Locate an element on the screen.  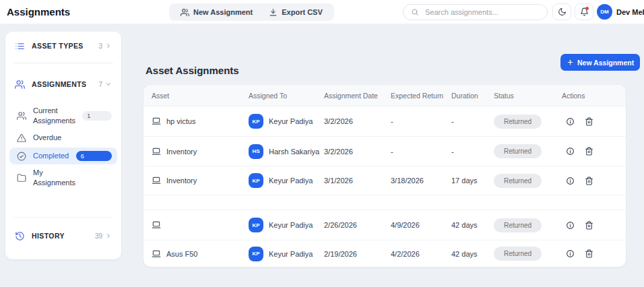
notification-dot is located at coordinates (587, 8).